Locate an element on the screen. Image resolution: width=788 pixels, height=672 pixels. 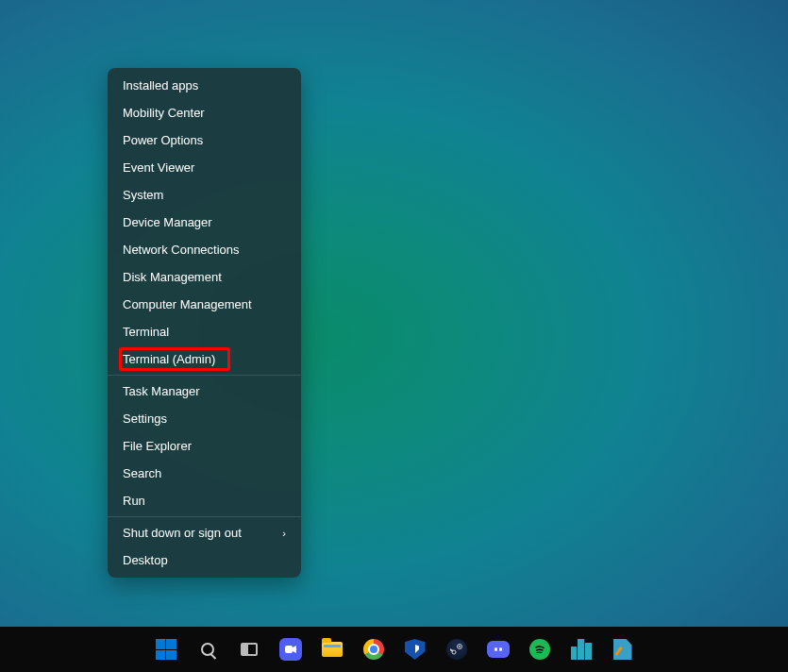
menu-item-label: Terminal is located at coordinates (145, 332).